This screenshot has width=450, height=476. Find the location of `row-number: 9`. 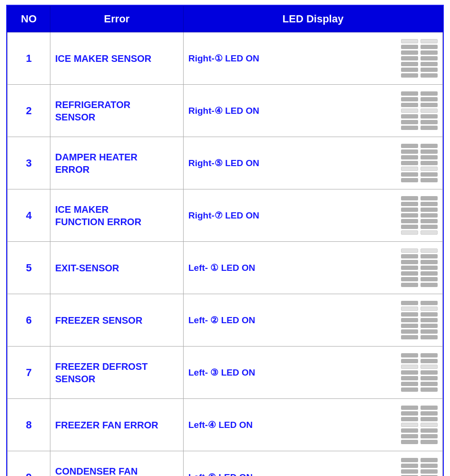

row-number: 9 is located at coordinates (29, 464).